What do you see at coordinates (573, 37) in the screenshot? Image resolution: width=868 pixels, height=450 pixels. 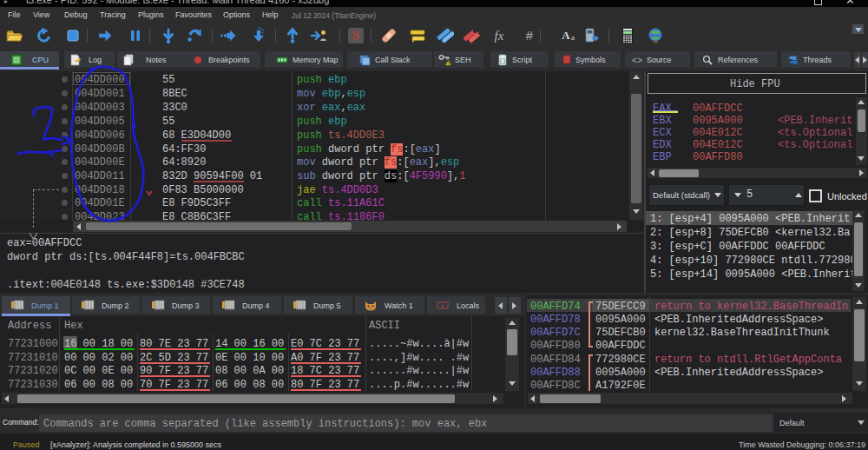 I see `svg-text: a` at bounding box center [573, 37].